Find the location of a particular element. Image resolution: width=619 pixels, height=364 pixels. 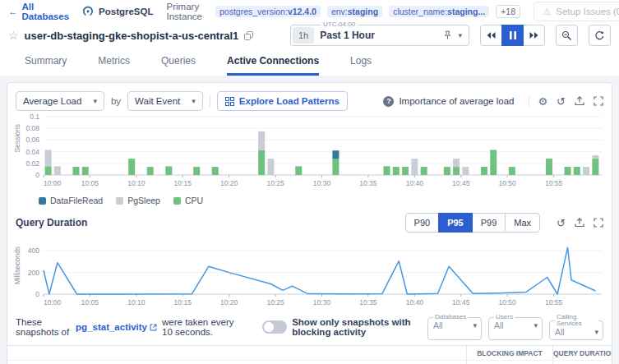

chart-toolbar: ↺ is located at coordinates (575, 223).